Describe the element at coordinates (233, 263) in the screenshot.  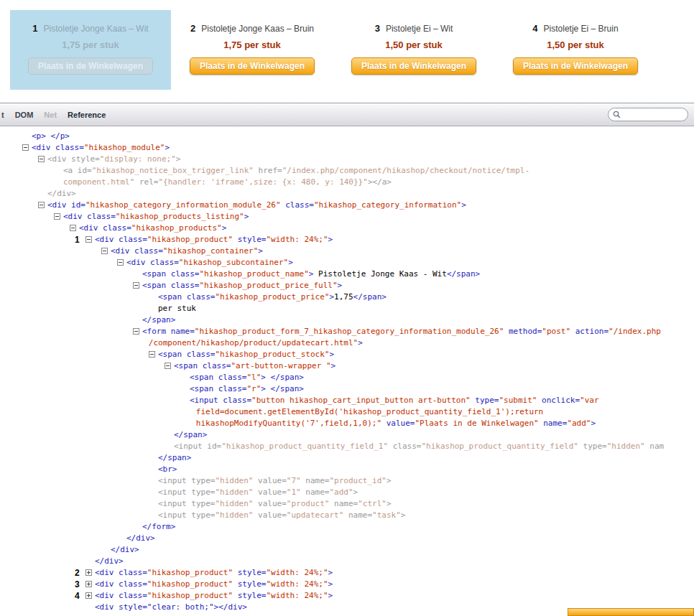
I see `code-token: "hikashop_subcontainer"` at that location.